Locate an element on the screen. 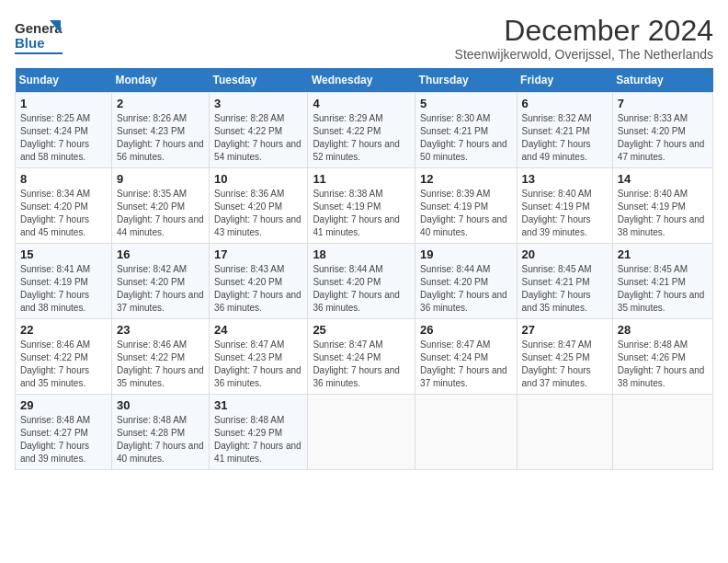 The height and width of the screenshot is (563, 728). weekday-header-thursday: Thursday is located at coordinates (466, 81).